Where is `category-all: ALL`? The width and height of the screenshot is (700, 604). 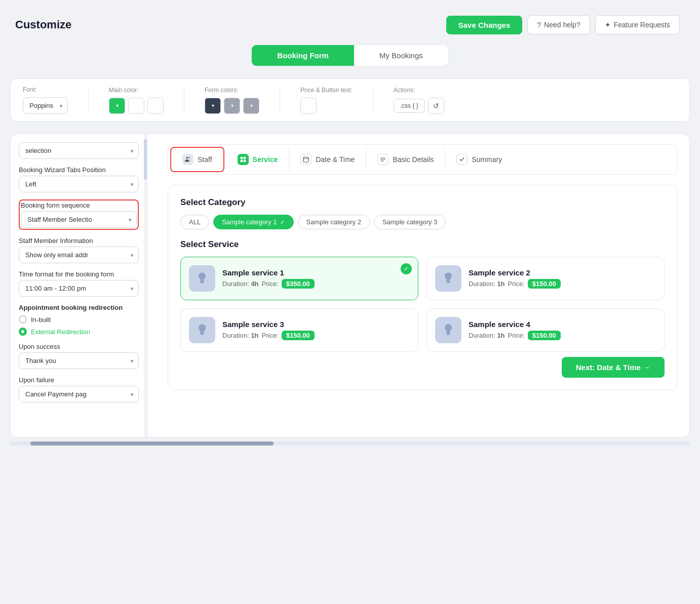
category-all: ALL is located at coordinates (195, 222).